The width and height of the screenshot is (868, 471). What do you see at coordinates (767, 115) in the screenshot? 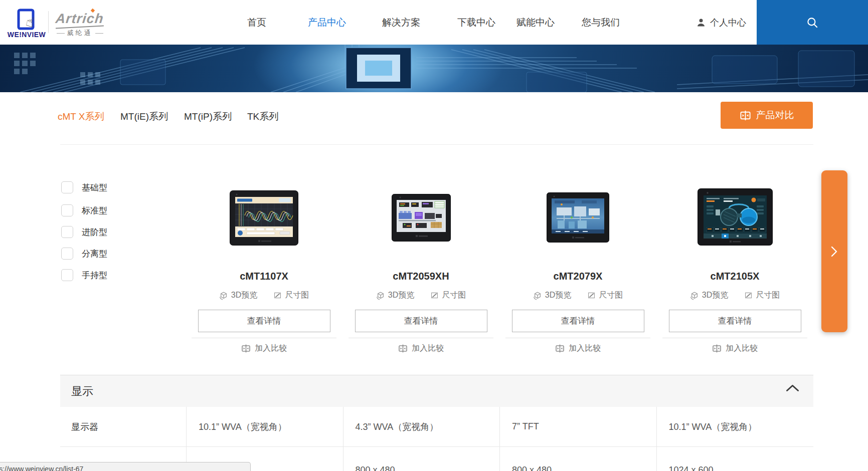
I see `product-compare-button: 产品对比` at bounding box center [767, 115].